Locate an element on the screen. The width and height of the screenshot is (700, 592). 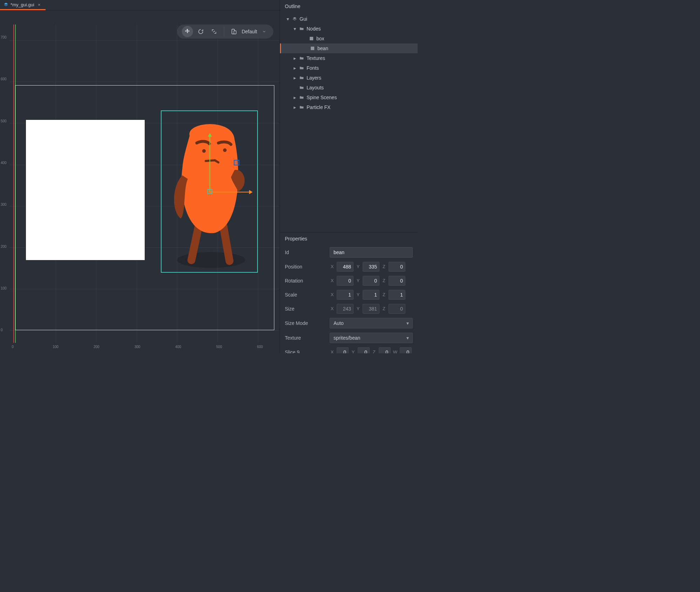
outline-label: Gui is located at coordinates (303, 19).